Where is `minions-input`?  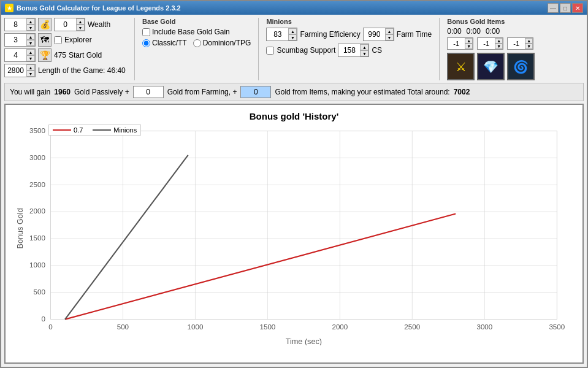 minions-input is located at coordinates (277, 34).